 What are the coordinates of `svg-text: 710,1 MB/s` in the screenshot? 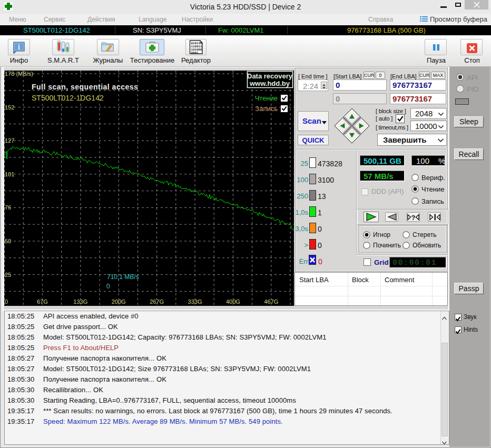 It's located at (123, 277).